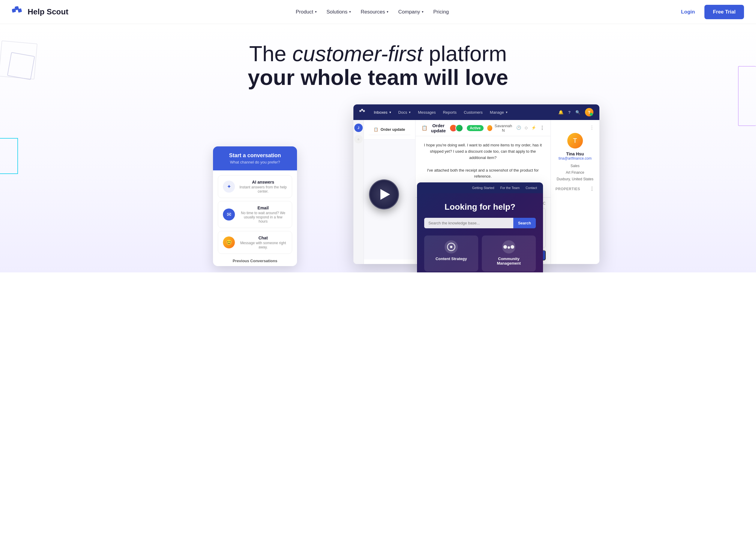 The image size is (756, 540). I want to click on help-icon, so click(569, 112).